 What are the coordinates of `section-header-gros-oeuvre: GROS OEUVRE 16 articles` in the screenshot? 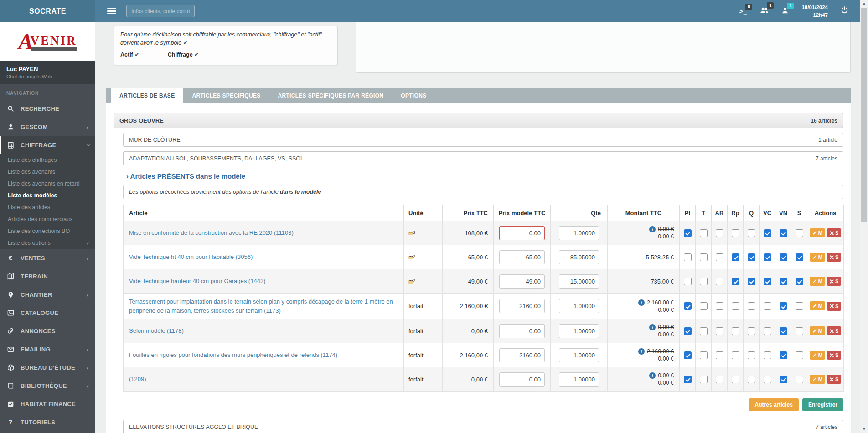 It's located at (479, 120).